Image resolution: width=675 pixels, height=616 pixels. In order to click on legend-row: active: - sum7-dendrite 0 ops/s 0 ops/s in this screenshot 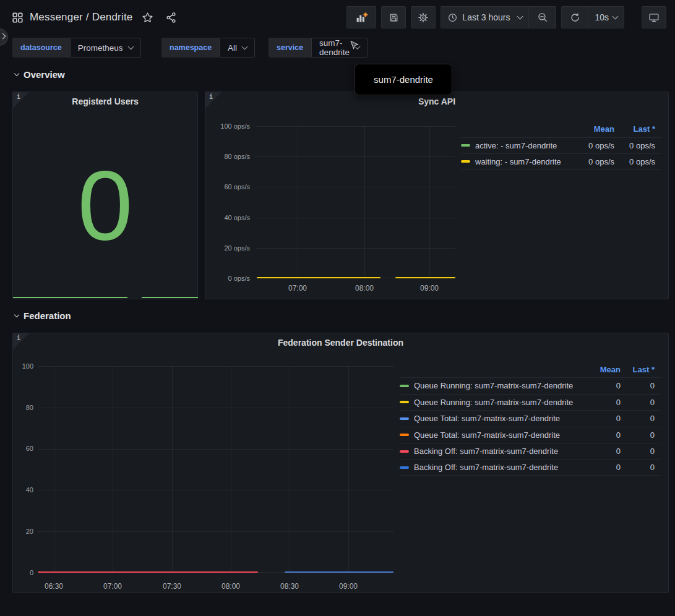, I will do `click(561, 146)`.